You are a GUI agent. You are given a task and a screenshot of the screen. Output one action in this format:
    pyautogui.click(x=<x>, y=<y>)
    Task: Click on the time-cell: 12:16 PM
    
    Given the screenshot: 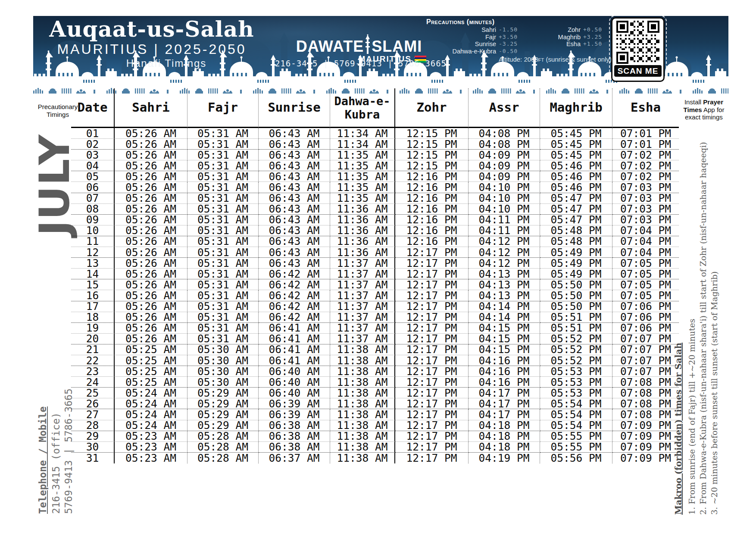 What is the action you would take?
    pyautogui.click(x=432, y=187)
    